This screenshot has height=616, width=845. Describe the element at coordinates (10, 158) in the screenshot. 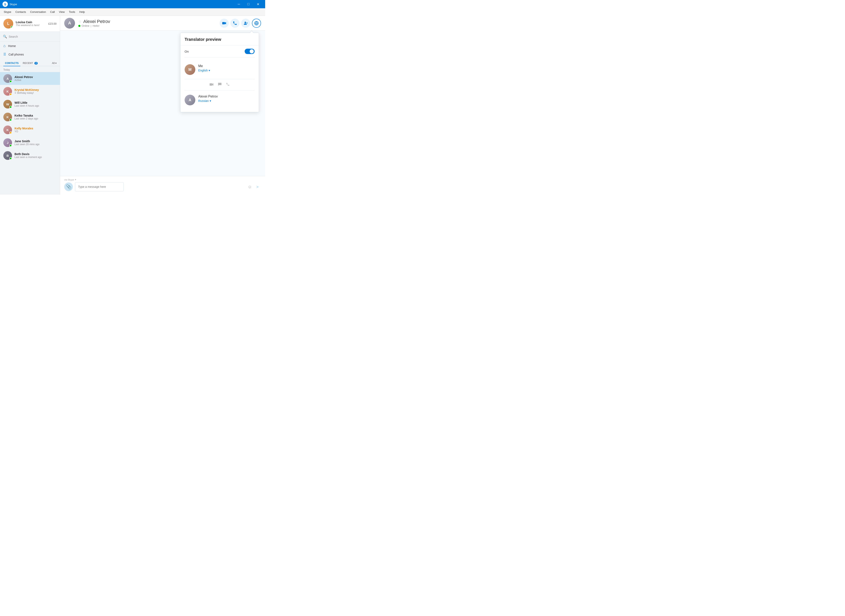

I see `beth-status-dot` at that location.